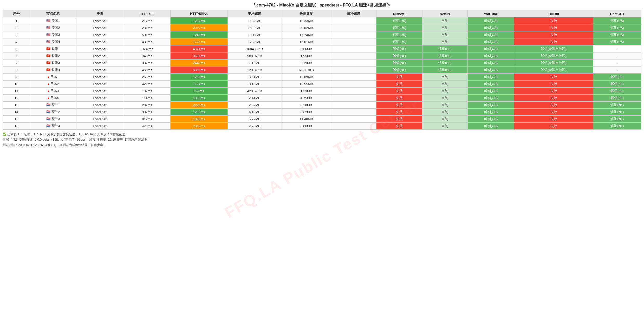 The height and width of the screenshot is (317, 644). I want to click on col-header-index: 序号, so click(17, 14).